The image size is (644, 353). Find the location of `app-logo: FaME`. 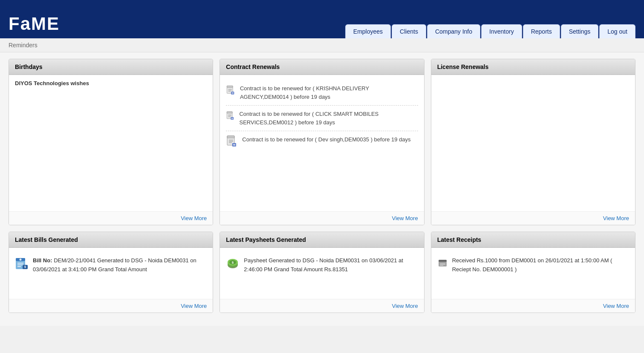

app-logo: FaME is located at coordinates (34, 26).